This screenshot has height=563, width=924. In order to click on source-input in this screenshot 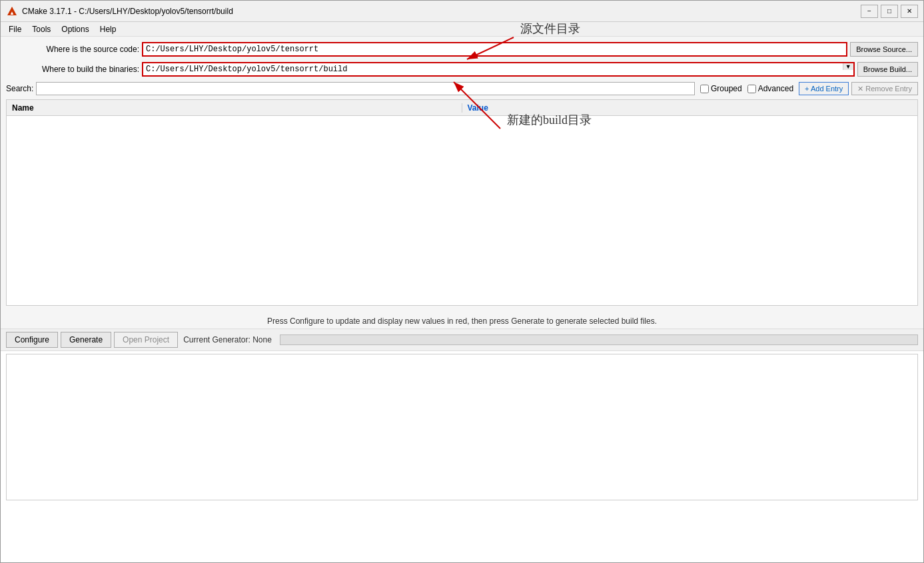, I will do `click(494, 49)`.